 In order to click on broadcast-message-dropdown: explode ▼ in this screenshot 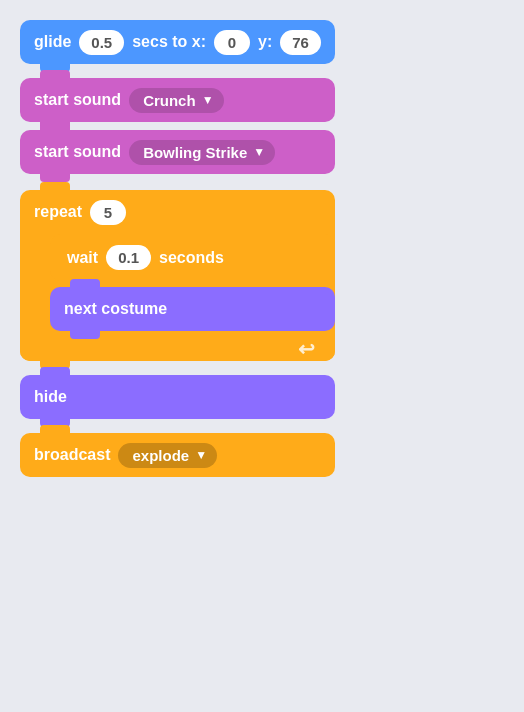, I will do `click(168, 456)`.